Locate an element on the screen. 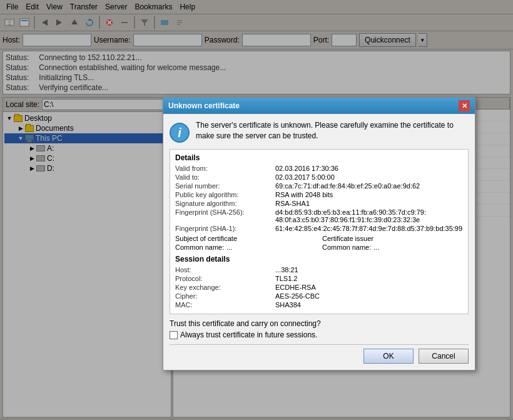  subject-common-name-row: Common name: ... is located at coordinates (245, 247).